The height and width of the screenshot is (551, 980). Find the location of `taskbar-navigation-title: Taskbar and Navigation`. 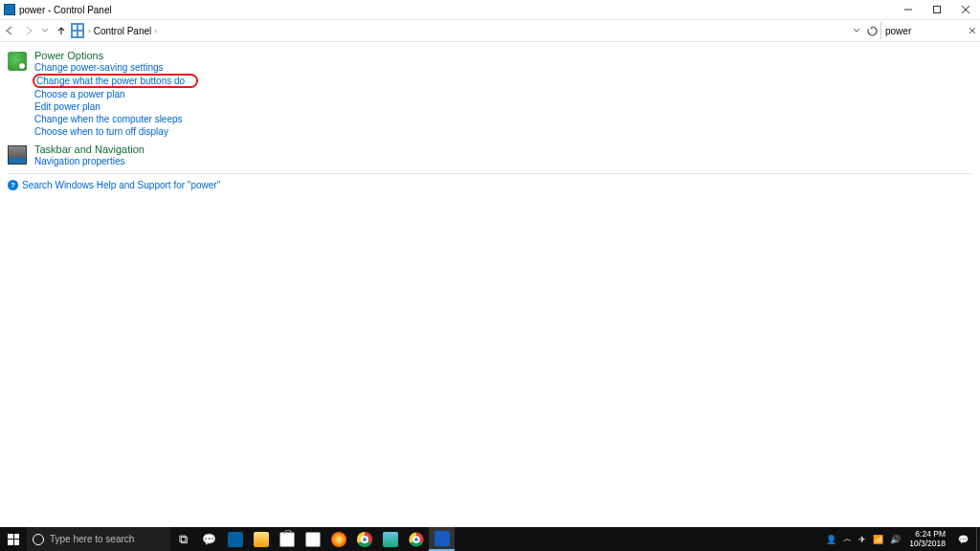

taskbar-navigation-title: Taskbar and Navigation is located at coordinates (90, 149).